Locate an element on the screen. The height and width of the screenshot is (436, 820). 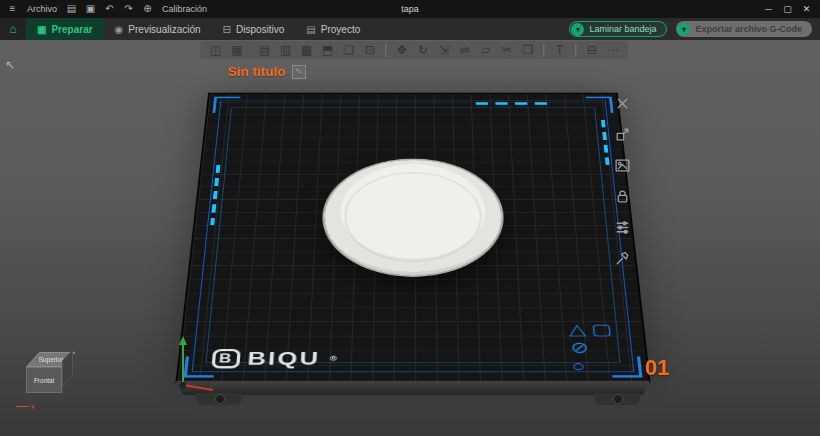
arrange-icon: ▦ is located at coordinates (236, 50).